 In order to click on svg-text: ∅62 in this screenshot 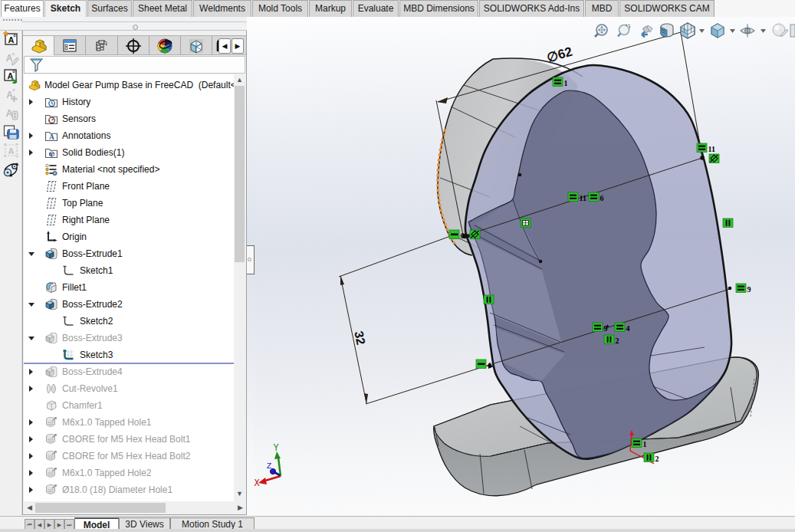, I will do `click(560, 55)`.